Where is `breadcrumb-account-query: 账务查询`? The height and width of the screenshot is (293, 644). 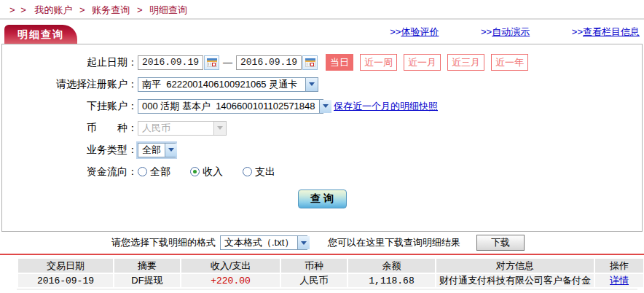
breadcrumb-account-query: 账务查询 is located at coordinates (111, 10).